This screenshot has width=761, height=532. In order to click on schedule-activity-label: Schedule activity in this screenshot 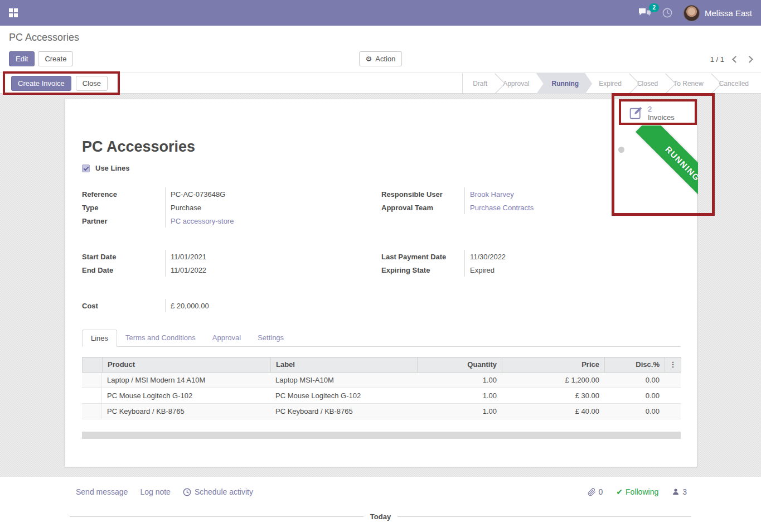, I will do `click(224, 492)`.